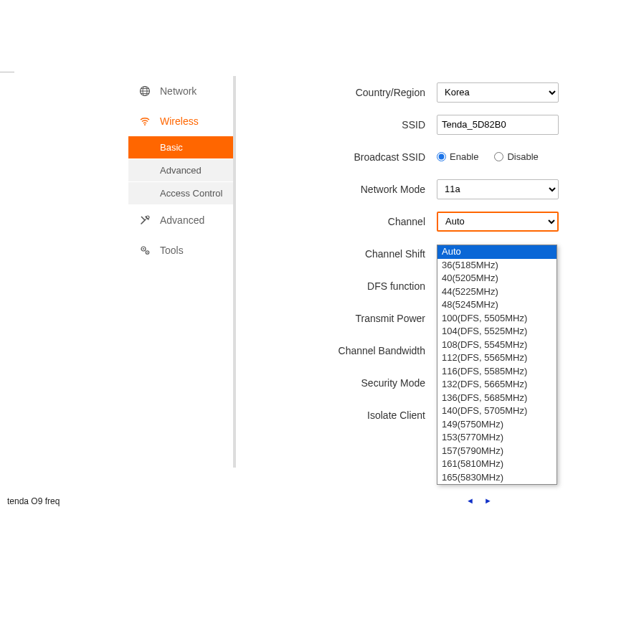 The height and width of the screenshot is (644, 644). What do you see at coordinates (172, 250) in the screenshot?
I see `nav-label: Tools` at bounding box center [172, 250].